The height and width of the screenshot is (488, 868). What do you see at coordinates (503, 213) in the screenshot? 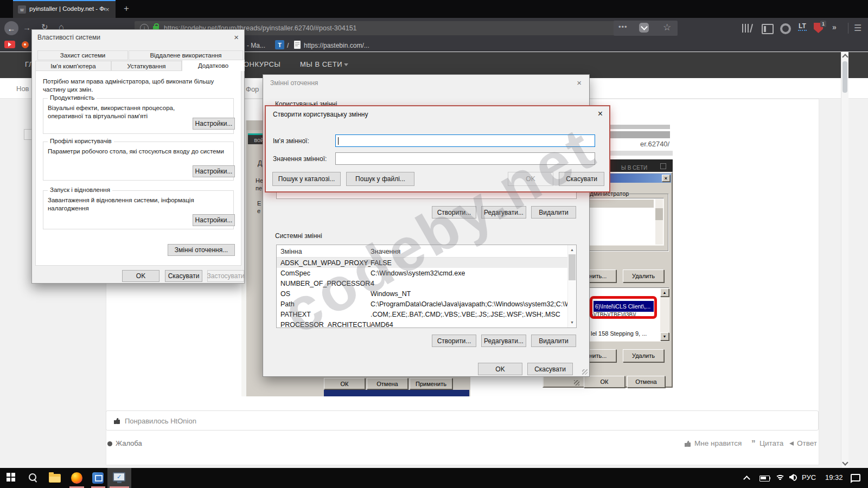
I see `user-edit-button: Редагувати...` at bounding box center [503, 213].